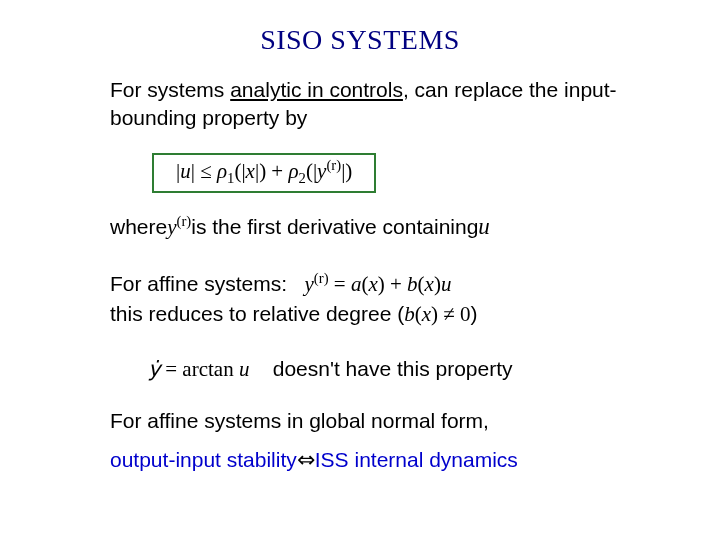 This screenshot has height=540, width=720. What do you see at coordinates (334, 227) in the screenshot?
I see `where-text-b: is the first derivative containing` at bounding box center [334, 227].